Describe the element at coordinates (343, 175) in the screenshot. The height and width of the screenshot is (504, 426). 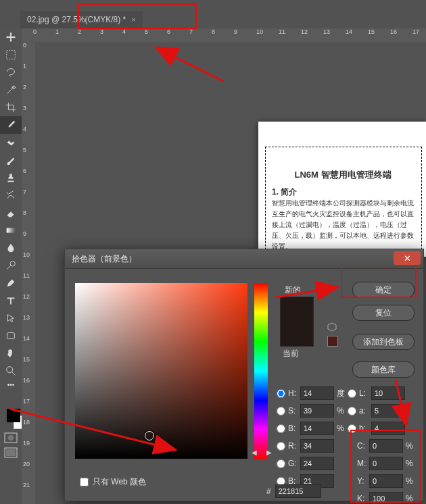
I see `doc-title: LN6M 智慧用电管理终端` at that location.